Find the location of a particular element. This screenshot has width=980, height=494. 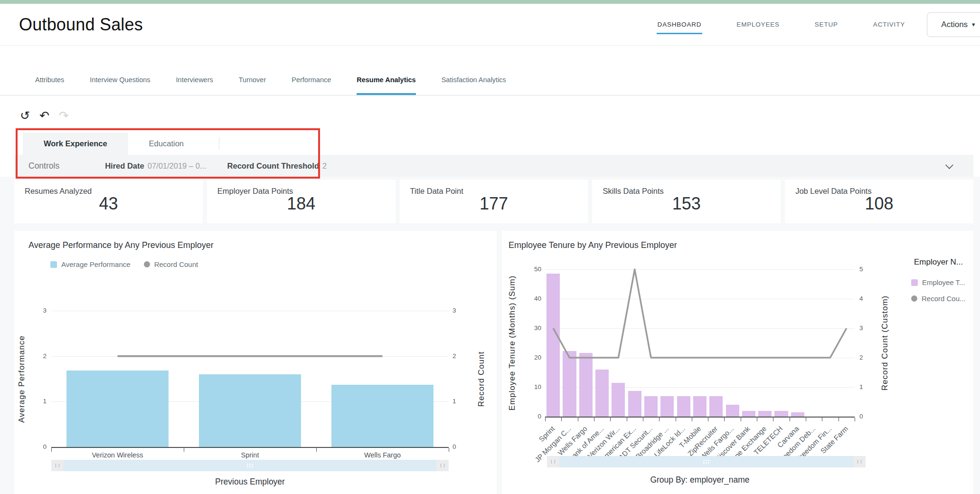

kpi-value: 153 is located at coordinates (687, 204).